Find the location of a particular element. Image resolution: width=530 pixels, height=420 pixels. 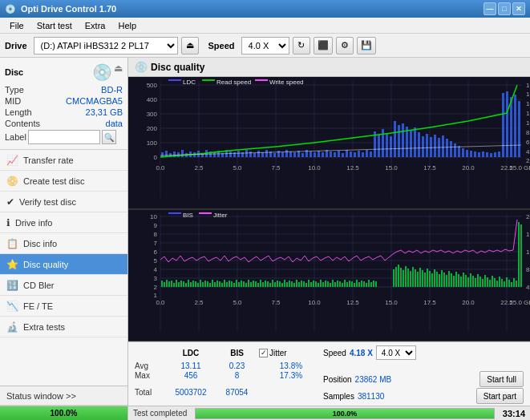

stats-avg-bis: 0.23 is located at coordinates (237, 365).